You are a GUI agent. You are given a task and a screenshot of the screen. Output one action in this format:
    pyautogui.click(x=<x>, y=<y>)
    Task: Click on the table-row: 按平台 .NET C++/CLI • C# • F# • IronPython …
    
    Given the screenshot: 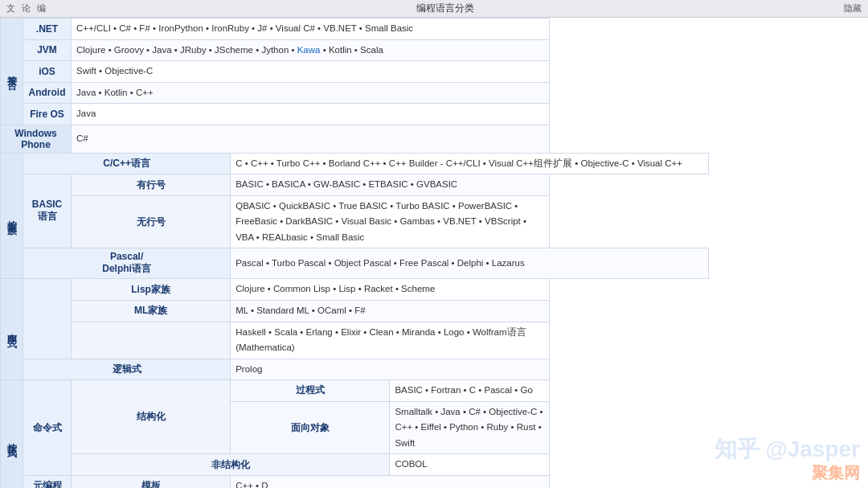 What is the action you would take?
    pyautogui.click(x=434, y=29)
    